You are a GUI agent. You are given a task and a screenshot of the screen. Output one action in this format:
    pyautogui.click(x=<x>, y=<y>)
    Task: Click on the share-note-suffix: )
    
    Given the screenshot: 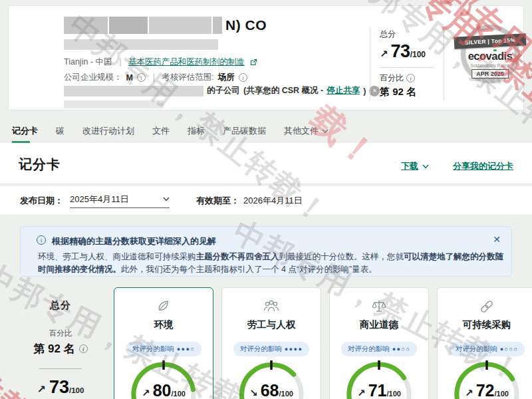 What is the action you would take?
    pyautogui.click(x=364, y=91)
    